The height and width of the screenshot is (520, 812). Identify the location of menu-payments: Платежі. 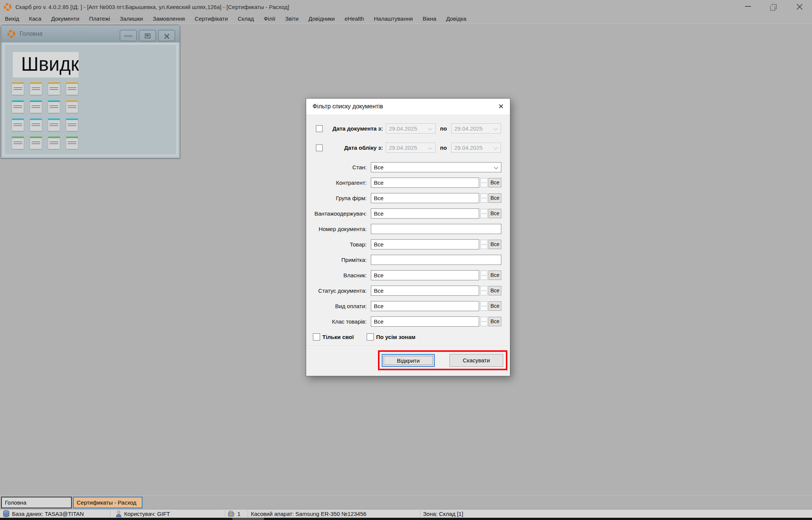
(100, 19).